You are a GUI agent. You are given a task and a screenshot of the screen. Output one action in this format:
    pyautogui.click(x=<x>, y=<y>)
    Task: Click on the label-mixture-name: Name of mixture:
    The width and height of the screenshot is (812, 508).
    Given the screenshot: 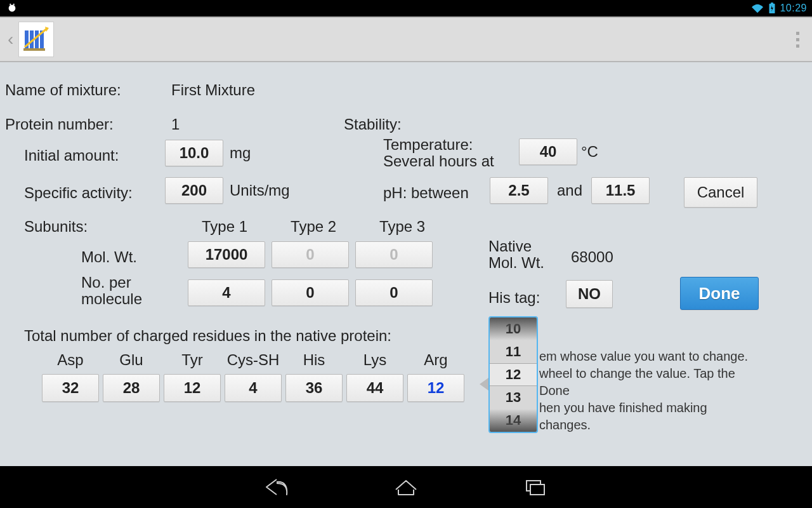 What is the action you would take?
    pyautogui.click(x=63, y=90)
    